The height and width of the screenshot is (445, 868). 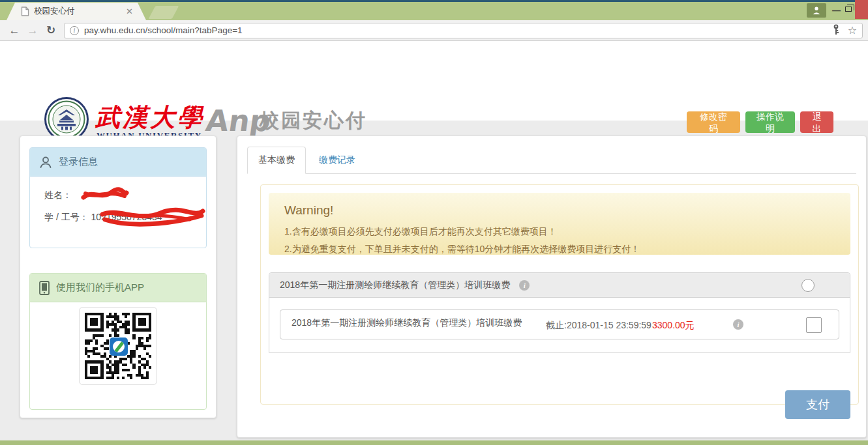 I want to click on fee-group-radio, so click(x=808, y=285).